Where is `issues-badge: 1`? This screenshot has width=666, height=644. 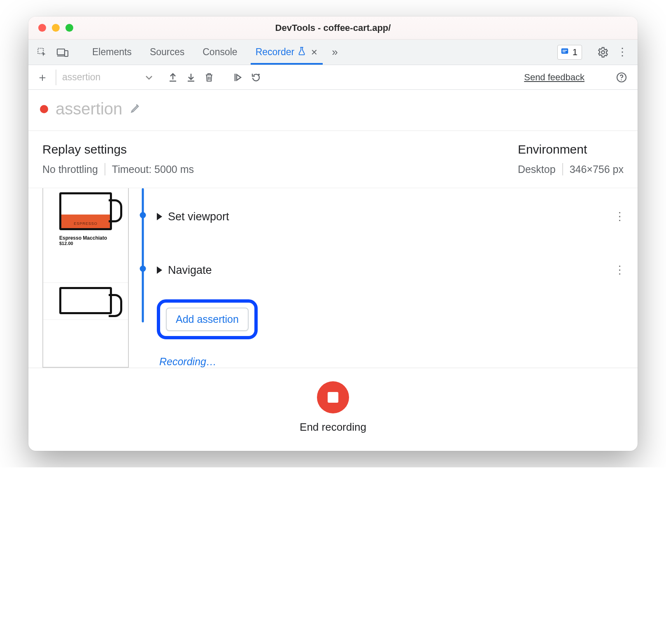 issues-badge: 1 is located at coordinates (570, 52).